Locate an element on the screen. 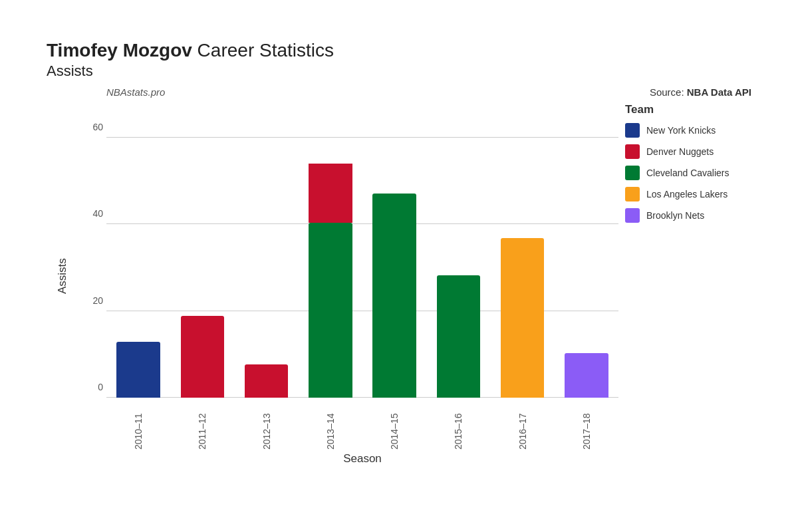  title-regular: Career Statistics is located at coordinates (263, 51).